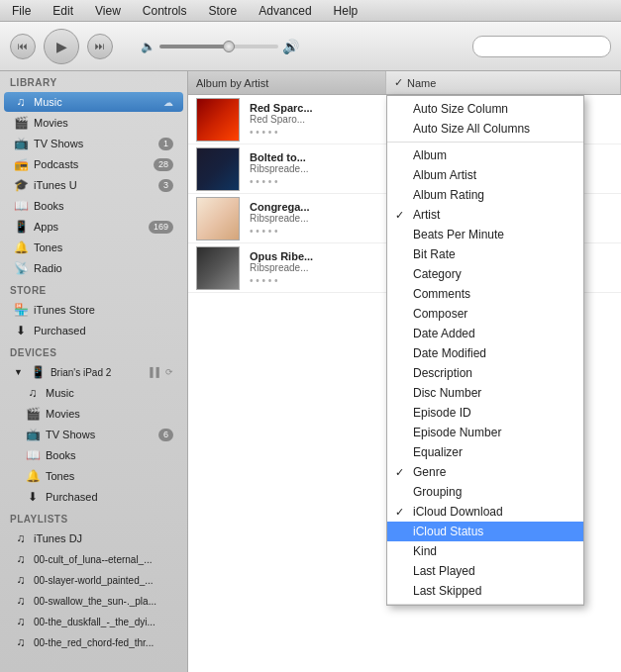 Image resolution: width=621 pixels, height=672 pixels. I want to click on sidebar-item-dev-purchased: ⬇ Purchased, so click(93, 497).